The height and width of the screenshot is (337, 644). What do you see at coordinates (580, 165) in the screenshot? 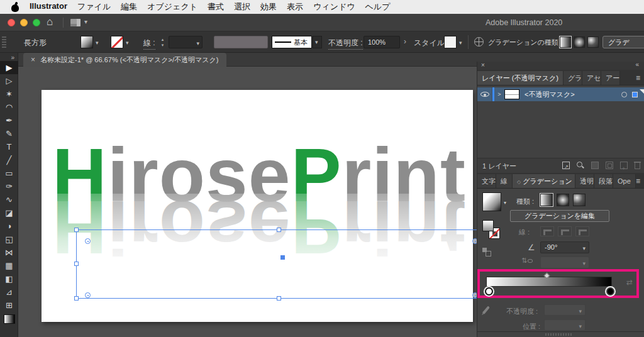
I see `locate-object-icon` at bounding box center [580, 165].